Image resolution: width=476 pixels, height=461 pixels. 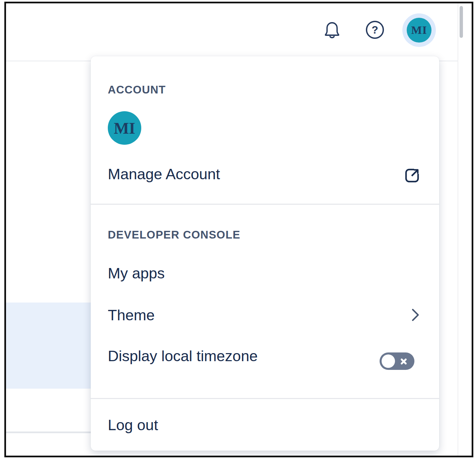 I want to click on notifications-button, so click(x=332, y=30).